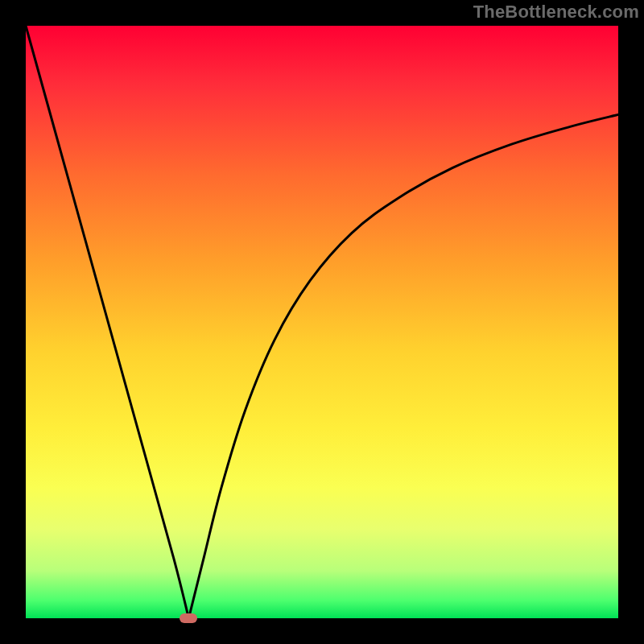 This screenshot has height=644, width=644. What do you see at coordinates (188, 618) in the screenshot?
I see `min-marker` at bounding box center [188, 618].